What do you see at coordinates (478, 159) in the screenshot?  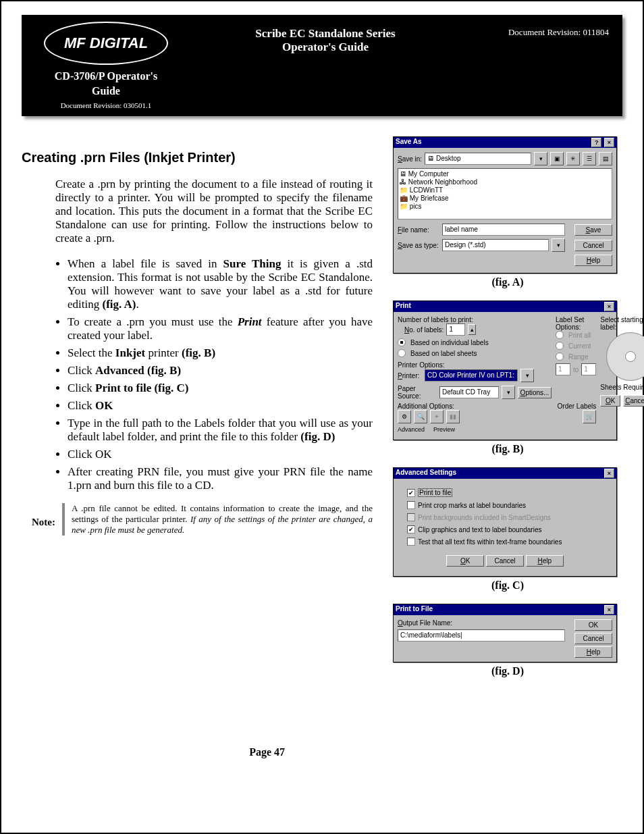 I see `save-in-combo: 🖥 Desktop` at bounding box center [478, 159].